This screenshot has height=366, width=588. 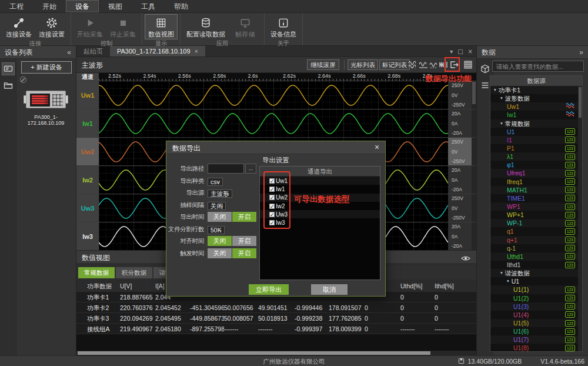 I want to click on tree-item-1: λ1123, so click(x=534, y=157).